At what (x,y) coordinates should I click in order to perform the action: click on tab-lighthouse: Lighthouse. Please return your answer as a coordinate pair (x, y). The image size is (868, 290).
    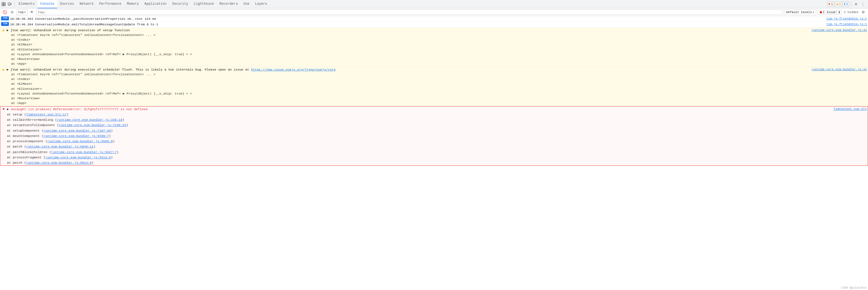
    Looking at the image, I should click on (204, 4).